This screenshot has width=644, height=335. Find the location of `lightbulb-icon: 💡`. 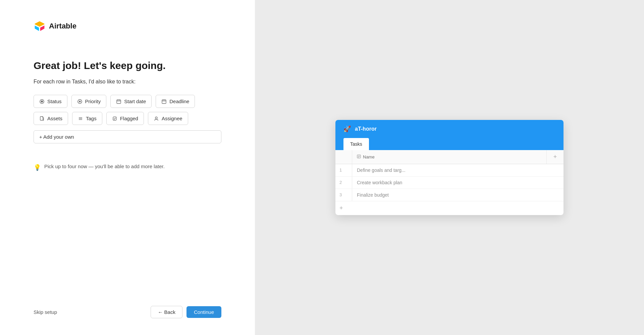

lightbulb-icon: 💡 is located at coordinates (37, 168).